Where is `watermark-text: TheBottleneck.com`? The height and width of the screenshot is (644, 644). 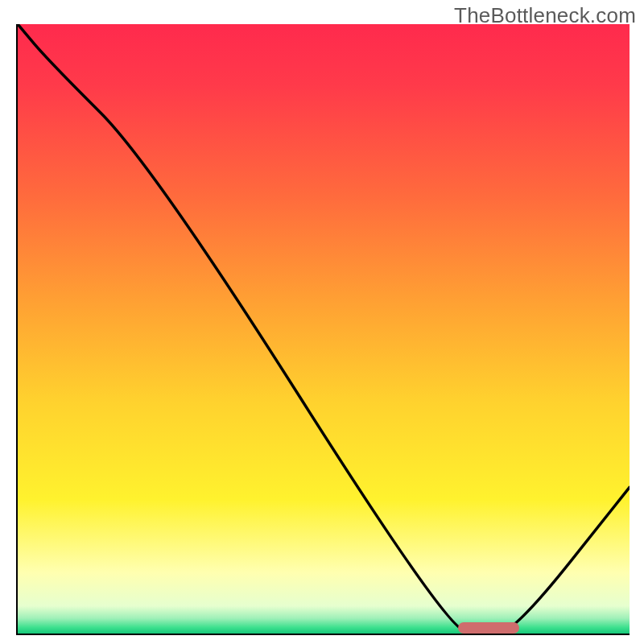 watermark-text: TheBottleneck.com is located at coordinates (545, 16).